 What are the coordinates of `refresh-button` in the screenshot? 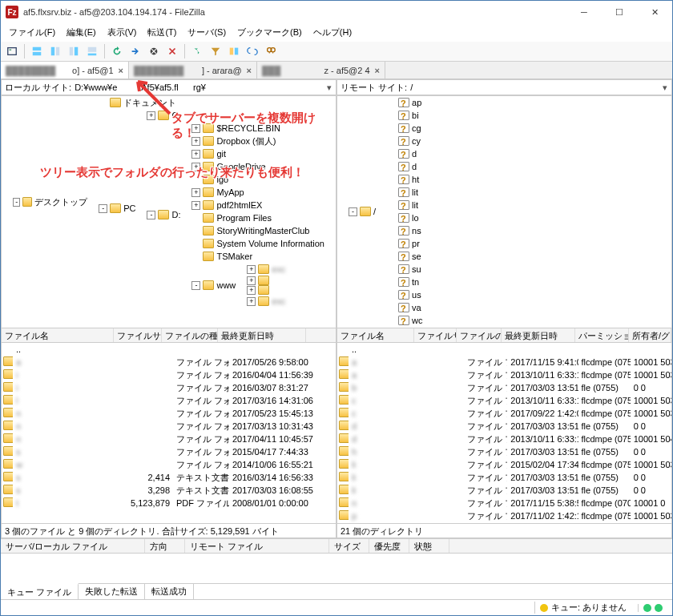 It's located at (117, 51).